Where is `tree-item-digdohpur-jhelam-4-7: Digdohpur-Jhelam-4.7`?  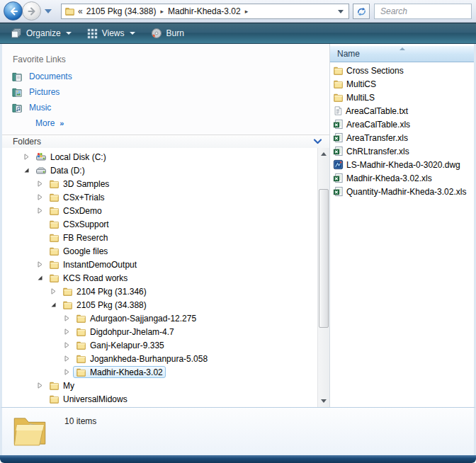
tree-item-digdohpur-jhelam-4-7: Digdohpur-Jhelam-4.7 is located at coordinates (160, 331).